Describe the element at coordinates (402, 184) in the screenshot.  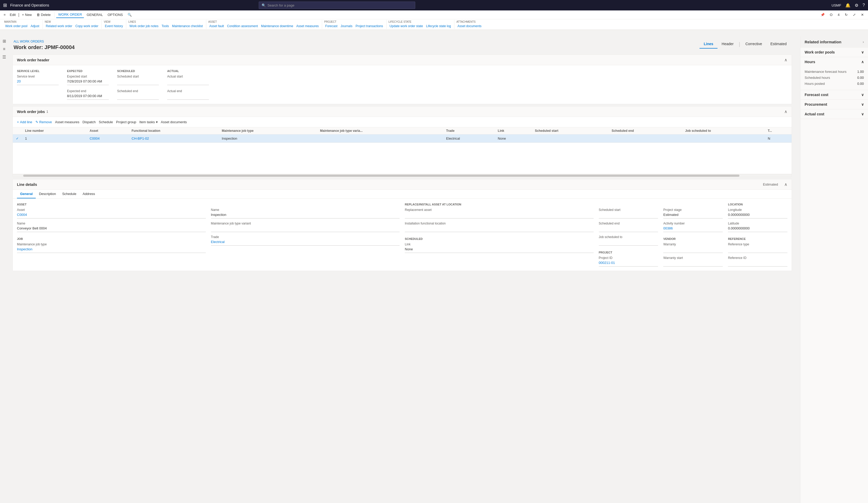
I see `line-details-header: Line details Estimated ∧` at that location.